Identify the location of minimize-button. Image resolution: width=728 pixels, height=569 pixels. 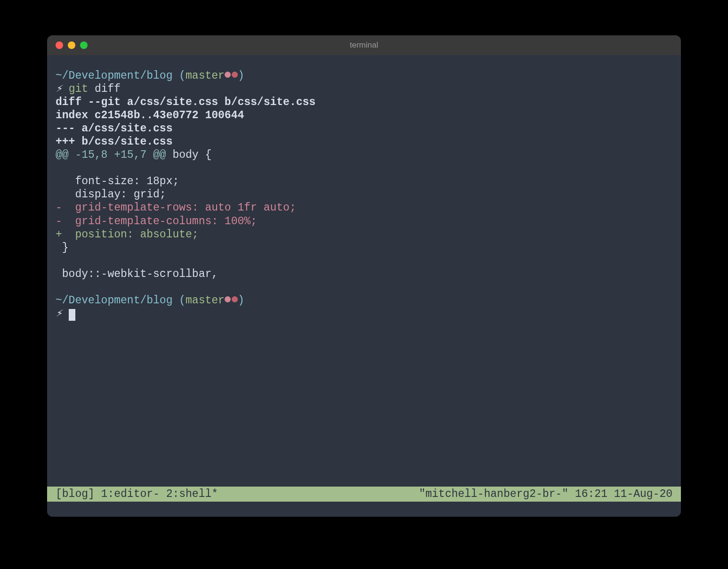
(72, 45).